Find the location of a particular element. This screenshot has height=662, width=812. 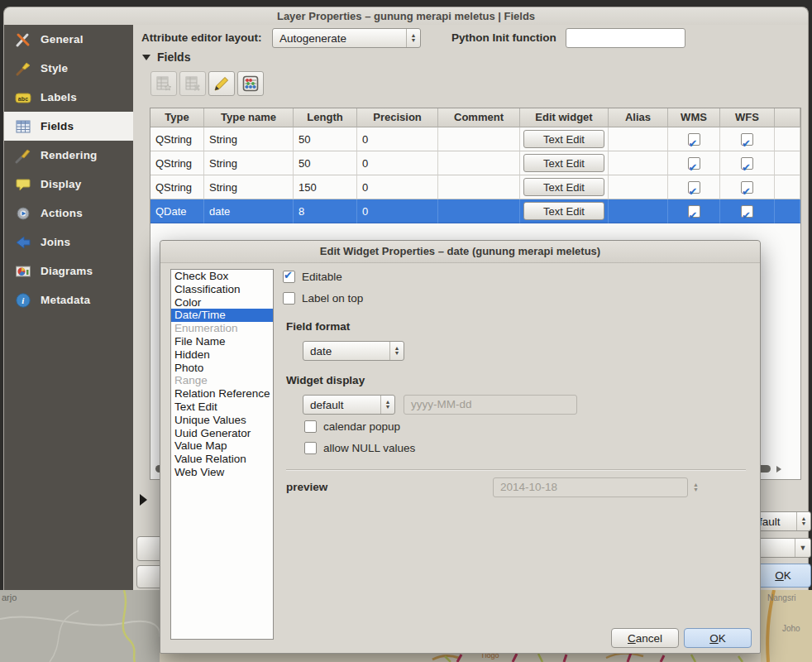

column-header: Comment is located at coordinates (480, 118).